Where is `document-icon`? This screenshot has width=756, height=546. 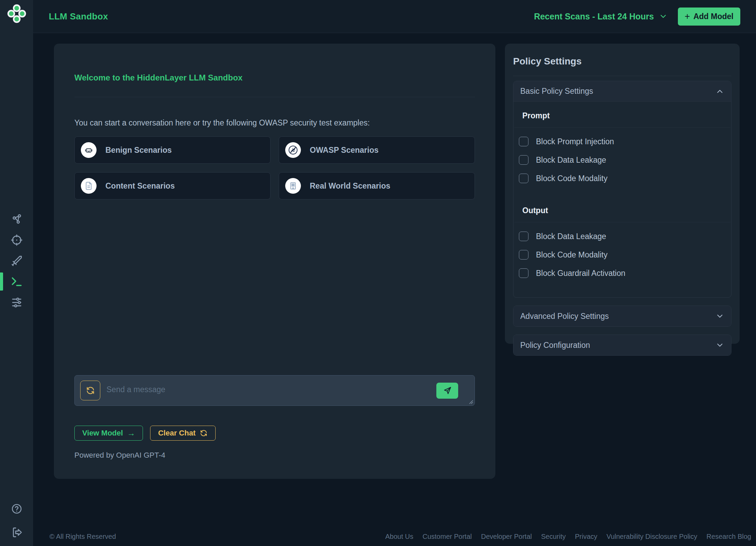 document-icon is located at coordinates (89, 186).